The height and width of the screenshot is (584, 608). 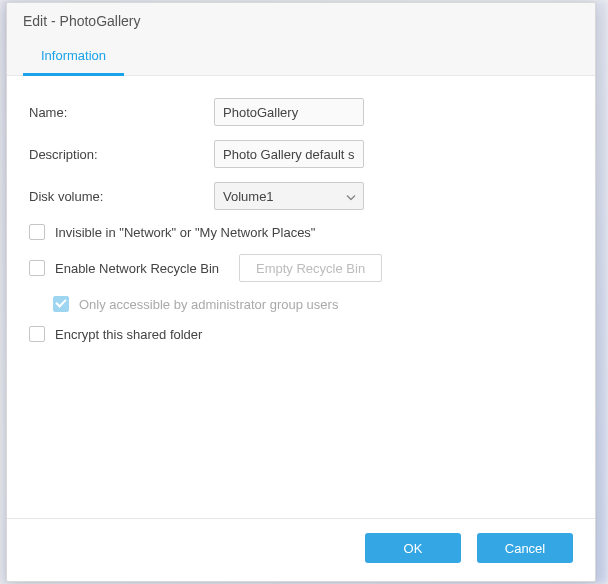 What do you see at coordinates (122, 112) in the screenshot?
I see `name-label: Name:` at bounding box center [122, 112].